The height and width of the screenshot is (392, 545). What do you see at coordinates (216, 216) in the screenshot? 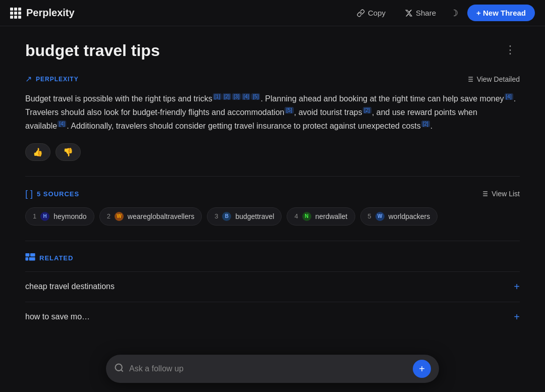
I see `source-number: 3` at bounding box center [216, 216].